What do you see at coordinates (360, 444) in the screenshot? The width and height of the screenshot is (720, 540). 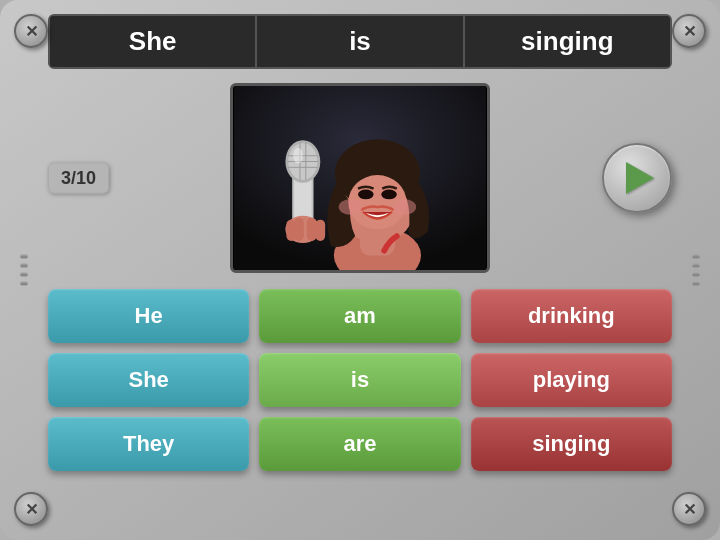 I see `verb-are-button: are` at bounding box center [360, 444].